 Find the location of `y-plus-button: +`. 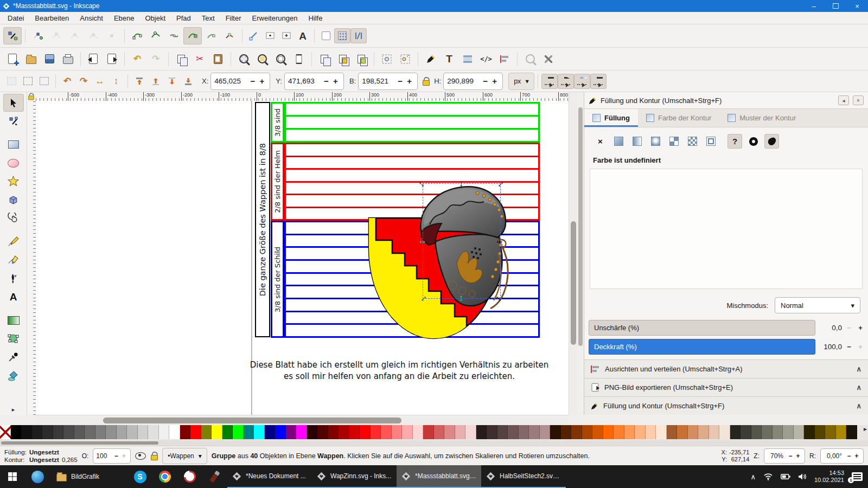

y-plus-button: + is located at coordinates (335, 81).